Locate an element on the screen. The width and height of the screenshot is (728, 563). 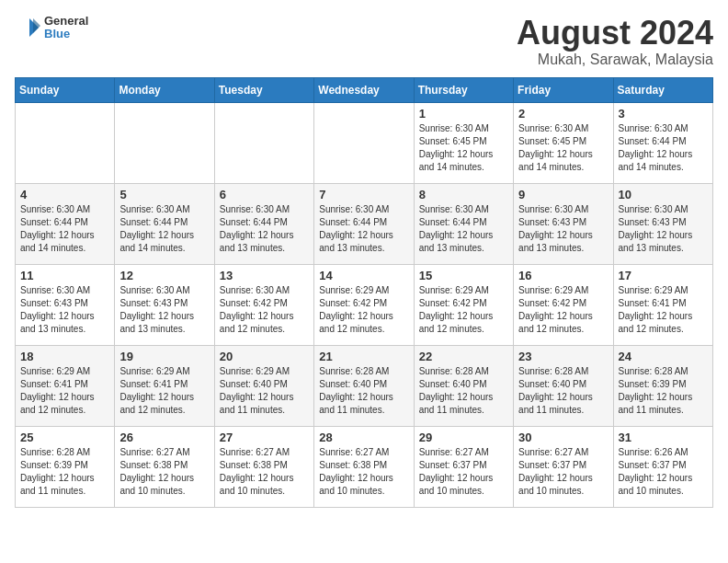
calendar-cell: 26Sunrise: 6:27 AM Sunset: 6:38 PM Dayli… is located at coordinates (165, 466).